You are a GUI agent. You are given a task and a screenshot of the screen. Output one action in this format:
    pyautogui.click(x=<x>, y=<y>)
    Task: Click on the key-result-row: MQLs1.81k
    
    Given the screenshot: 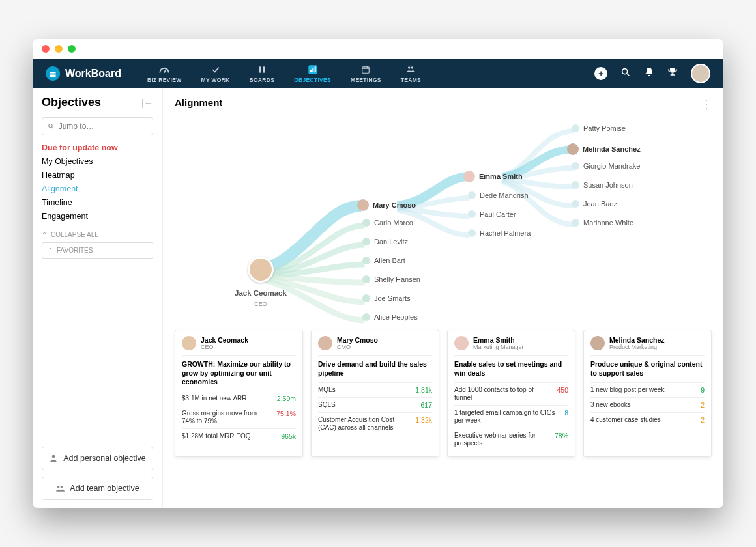 What is the action you would take?
    pyautogui.click(x=375, y=389)
    